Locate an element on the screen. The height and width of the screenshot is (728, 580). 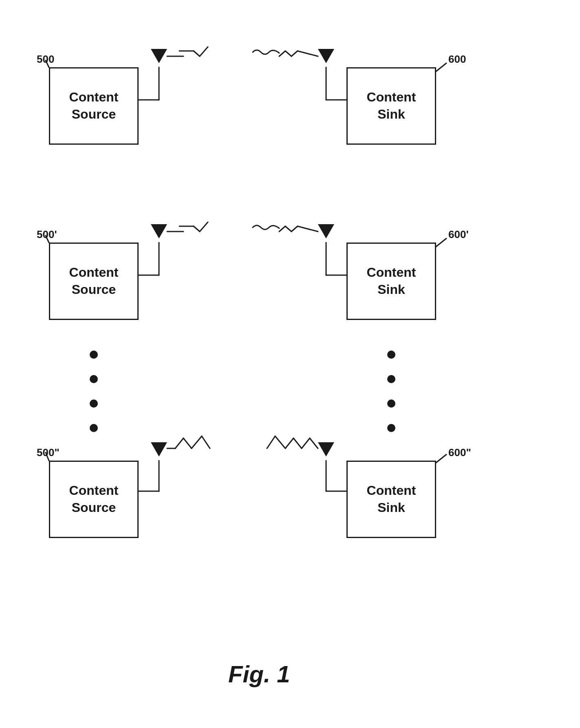
content-sink-box-1: Content Sink is located at coordinates (391, 106).